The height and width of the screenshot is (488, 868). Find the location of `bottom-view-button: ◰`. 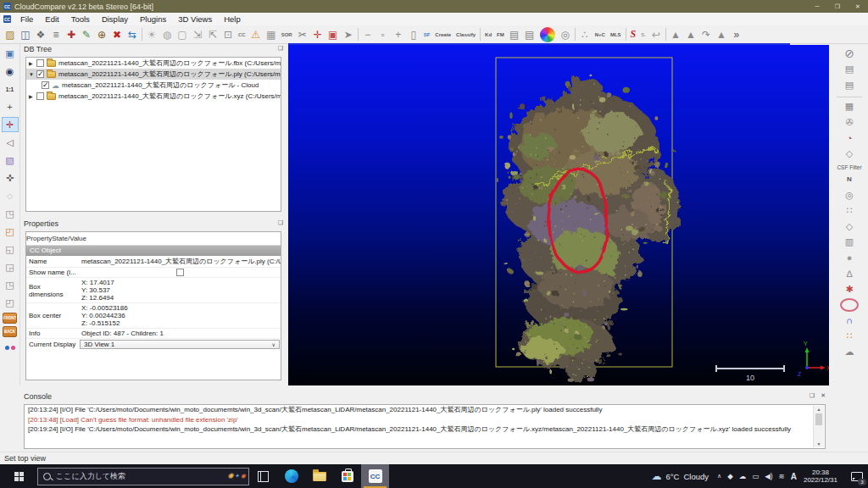

bottom-view-button: ◰ is located at coordinates (10, 302).